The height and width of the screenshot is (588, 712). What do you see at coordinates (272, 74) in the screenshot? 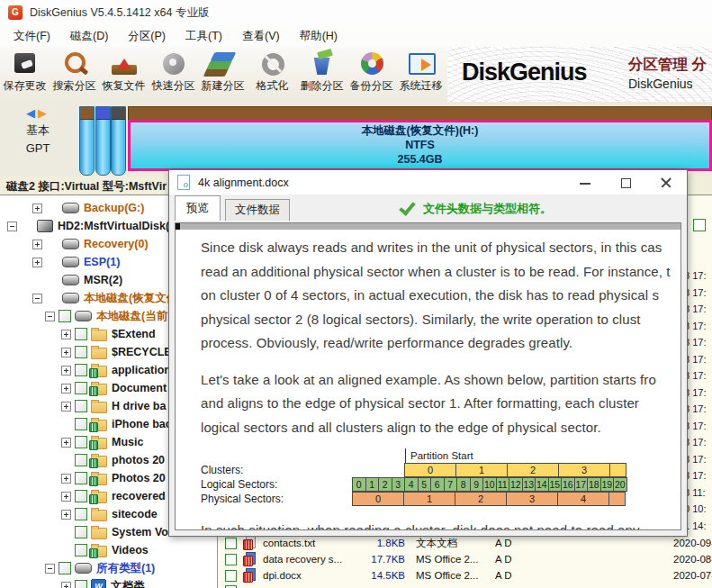
I see `toolbar-button: 格式化` at bounding box center [272, 74].